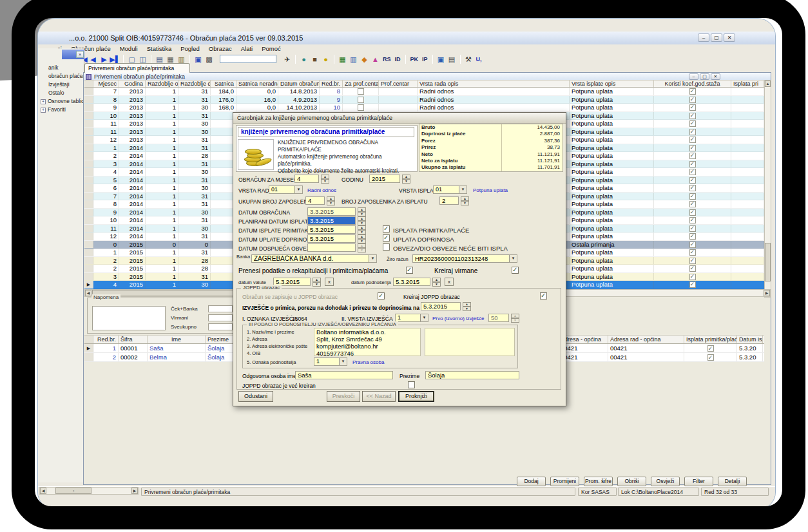 This screenshot has width=808, height=532. Describe the element at coordinates (704, 37) in the screenshot. I see `minimize-button: –` at that location.